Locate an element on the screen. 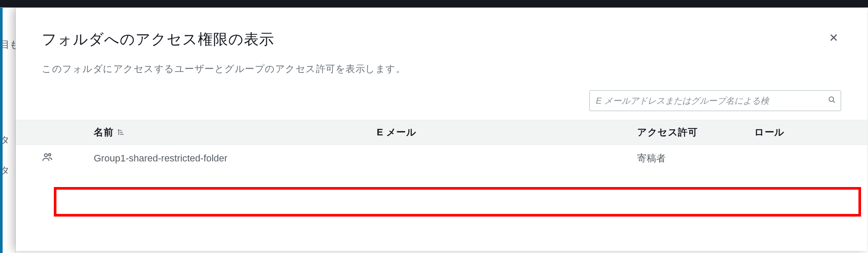 This screenshot has height=253, width=868. sort-ascending-icon is located at coordinates (121, 132).